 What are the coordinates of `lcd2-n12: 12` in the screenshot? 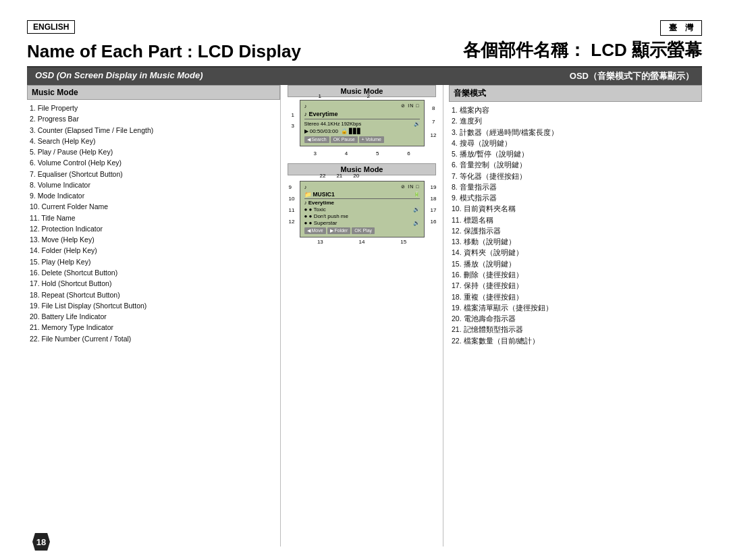 It's located at (292, 221).